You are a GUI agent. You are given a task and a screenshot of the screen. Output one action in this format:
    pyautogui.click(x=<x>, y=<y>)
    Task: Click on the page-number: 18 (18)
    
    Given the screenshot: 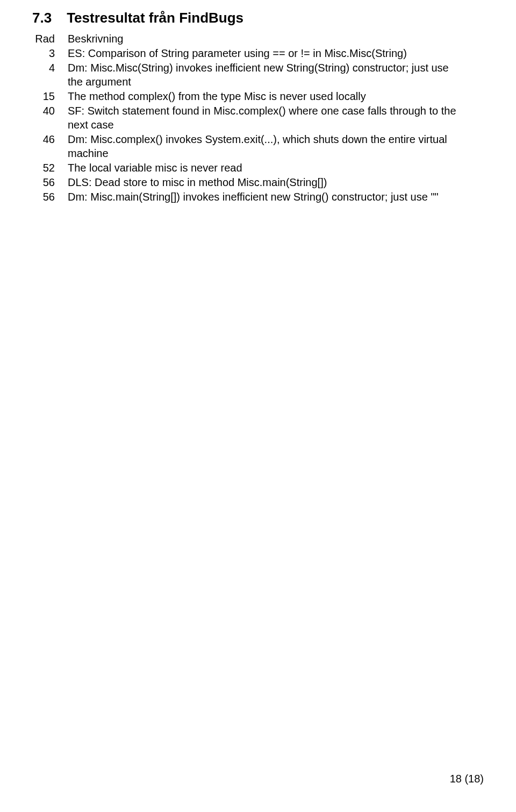 What is the action you would take?
    pyautogui.click(x=467, y=779)
    